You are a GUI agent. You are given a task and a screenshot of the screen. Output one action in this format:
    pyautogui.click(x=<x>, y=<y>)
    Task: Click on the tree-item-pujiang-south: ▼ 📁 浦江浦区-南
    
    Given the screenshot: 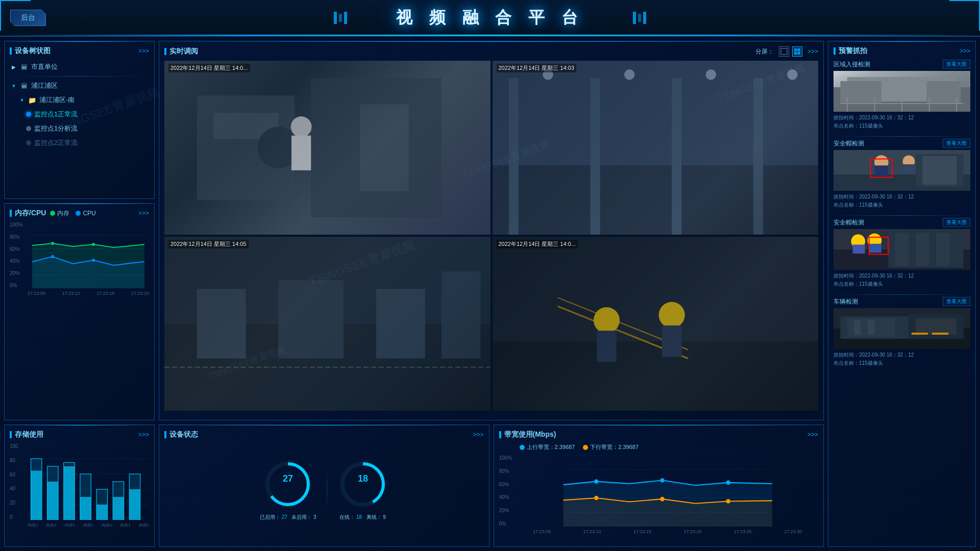 What is the action you would take?
    pyautogui.click(x=80, y=100)
    